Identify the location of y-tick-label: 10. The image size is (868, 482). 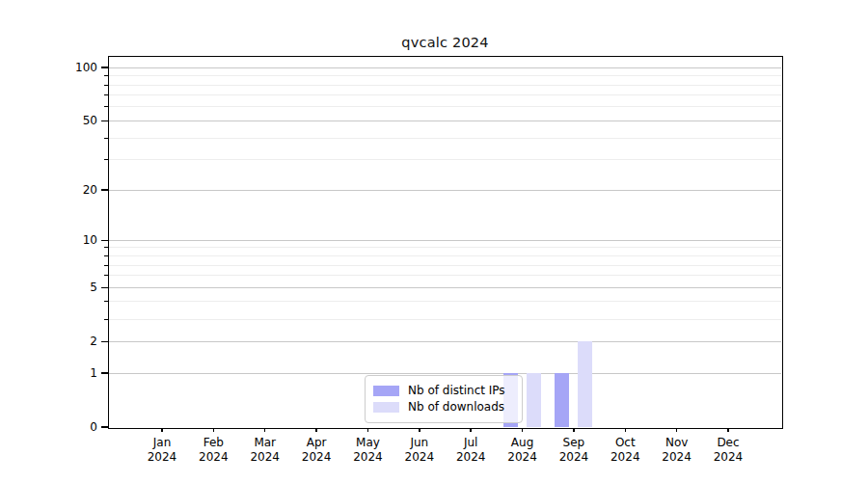
(48, 240).